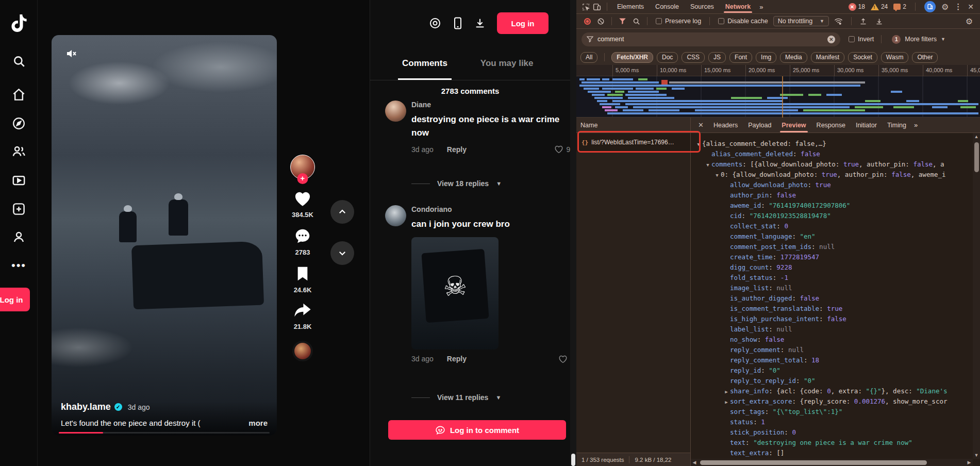 The height and width of the screenshot is (466, 980). I want to click on kebab-menu-icon: ⋮, so click(958, 7).